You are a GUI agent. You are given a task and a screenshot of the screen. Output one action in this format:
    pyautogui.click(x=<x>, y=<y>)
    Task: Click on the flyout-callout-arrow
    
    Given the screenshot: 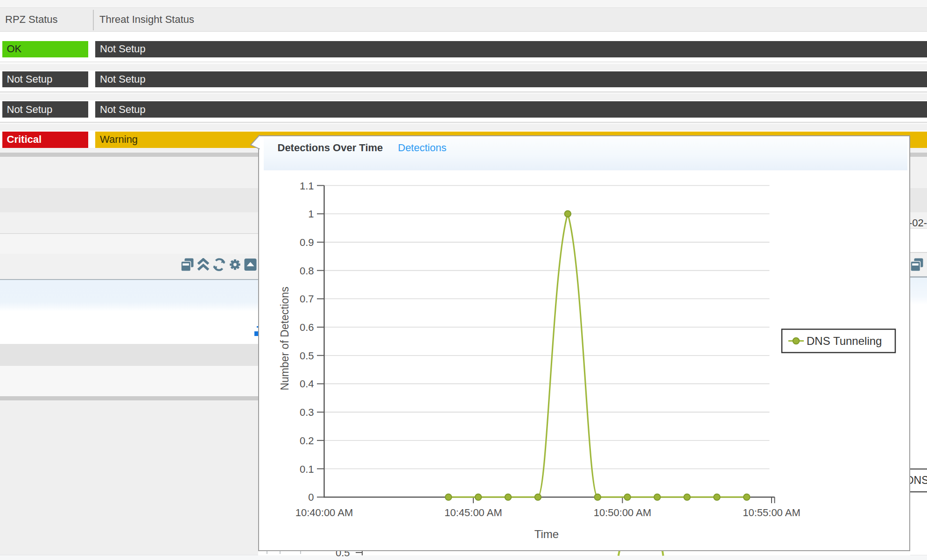 What is the action you would take?
    pyautogui.click(x=254, y=142)
    